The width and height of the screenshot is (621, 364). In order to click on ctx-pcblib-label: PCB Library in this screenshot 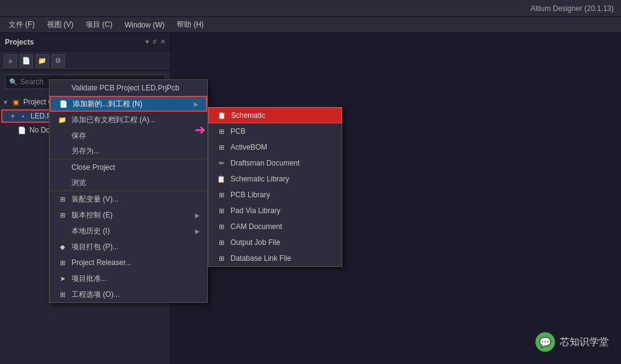, I will do `click(251, 195)`.